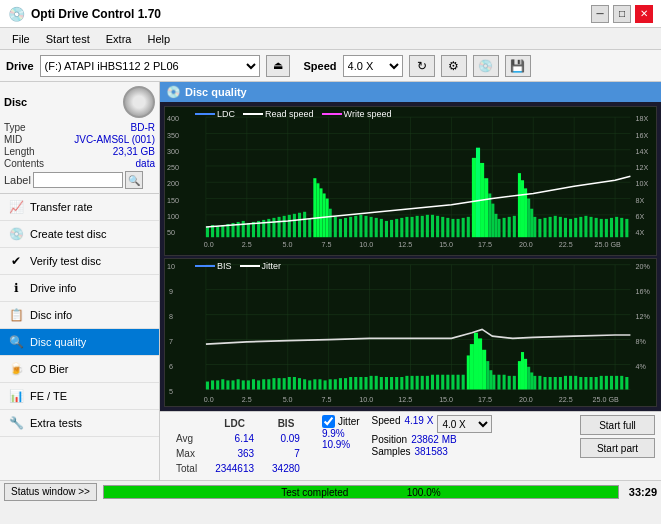  Describe the element at coordinates (640, 201) in the screenshot. I see `svg-text: 8X` at that location.